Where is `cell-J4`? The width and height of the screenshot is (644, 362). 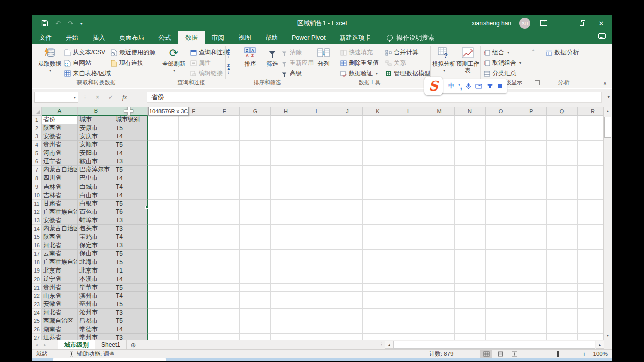
cell-J4 is located at coordinates (347, 145).